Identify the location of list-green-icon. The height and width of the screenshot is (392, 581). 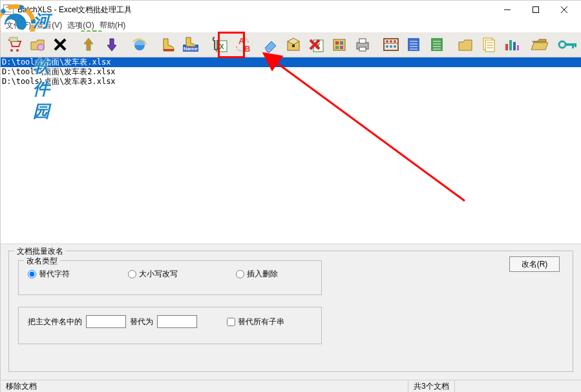
(437, 45).